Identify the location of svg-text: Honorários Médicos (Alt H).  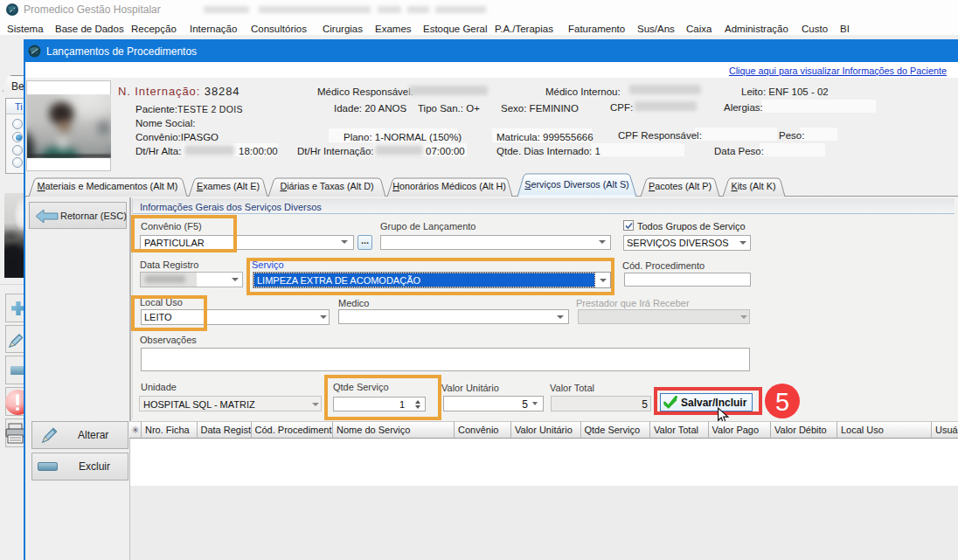
(449, 186).